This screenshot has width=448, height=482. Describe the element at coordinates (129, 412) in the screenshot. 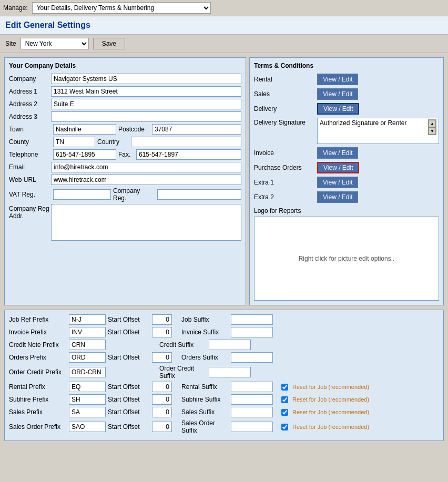

I see `sales-start-offset-label: Start Offset` at that location.